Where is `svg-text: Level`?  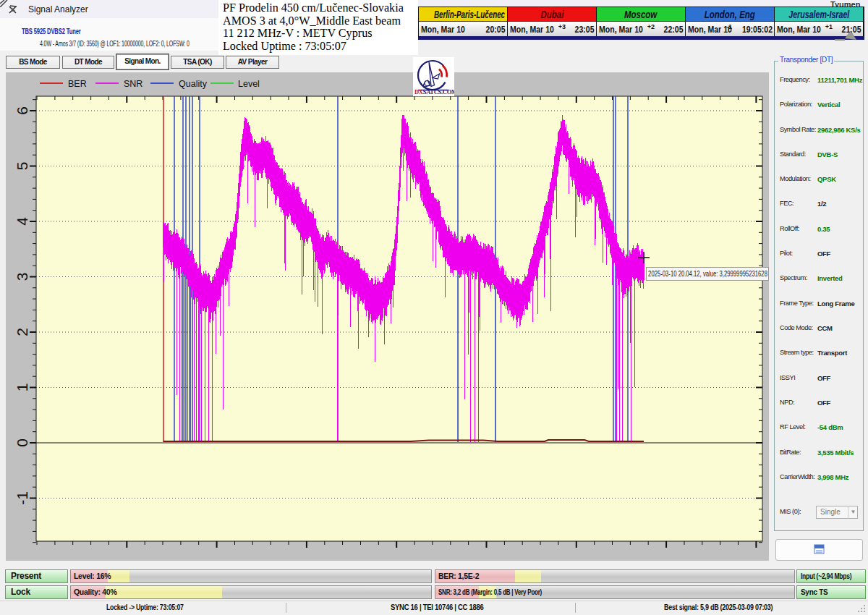 svg-text: Level is located at coordinates (249, 84).